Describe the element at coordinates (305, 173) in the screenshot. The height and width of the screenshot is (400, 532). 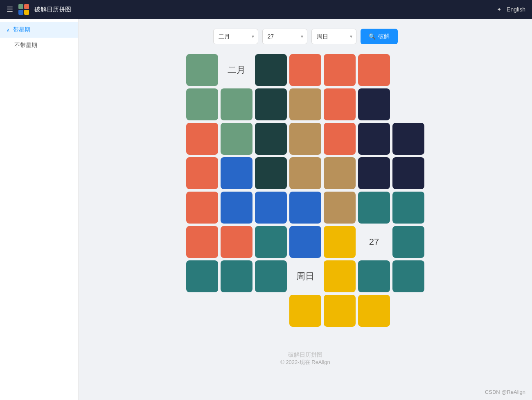
I see `cell-r4c4` at that location.